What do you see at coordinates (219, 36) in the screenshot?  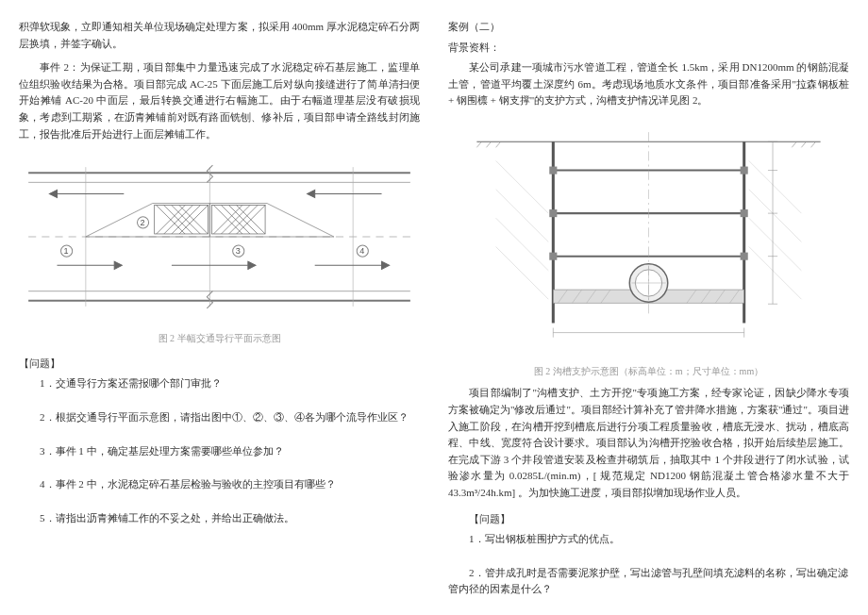 I see `left-paragraph-1: 积弹软现象，立即通知相关单位现场确定处理方案，拟采用 400mm 厚水泥稳定碎石…` at bounding box center [219, 36].